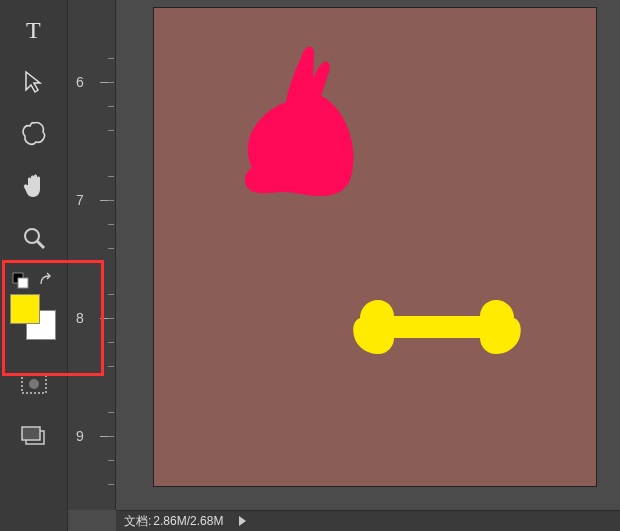  I want to click on screenmode-icon, so click(34, 436).